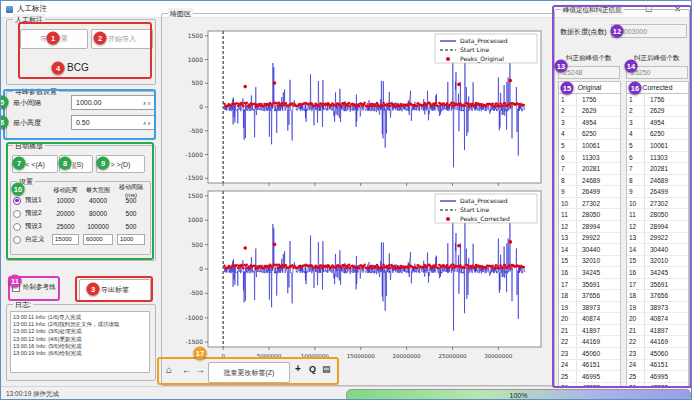 Image resolution: width=692 pixels, height=400 pixels. What do you see at coordinates (590, 240) in the screenshot?
I see `peaks-table-original: Original11756226293495446250510061611303…` at bounding box center [590, 240].